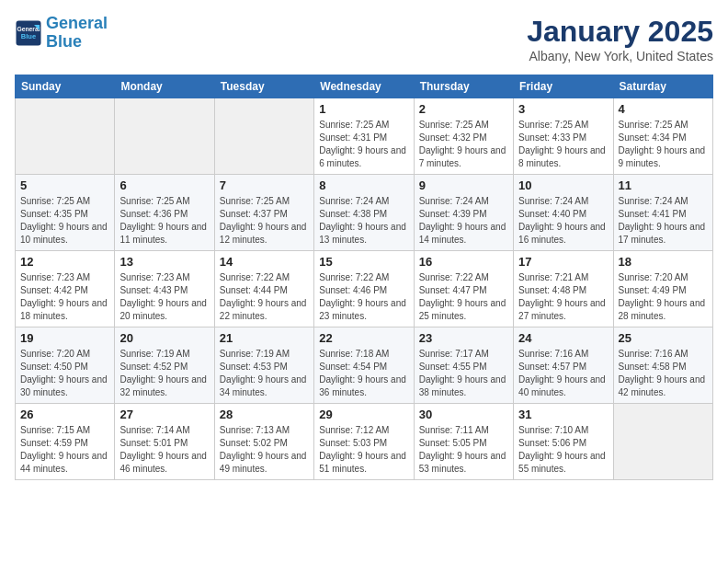 The height and width of the screenshot is (563, 728). Describe the element at coordinates (364, 414) in the screenshot. I see `day-number: 29` at that location.